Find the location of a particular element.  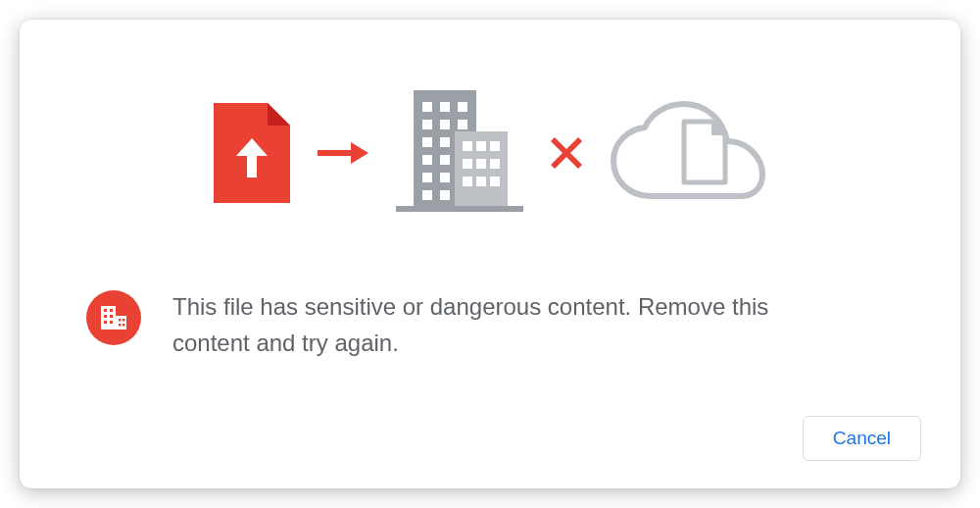

buildings-icon is located at coordinates (460, 155).